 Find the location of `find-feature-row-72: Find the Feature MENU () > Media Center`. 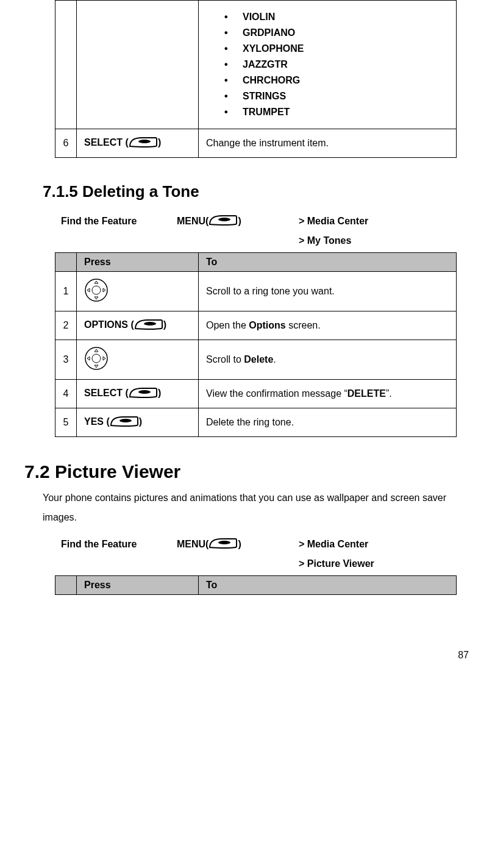

find-feature-row-72: Find the Feature MENU () > Media Center is located at coordinates (258, 544).